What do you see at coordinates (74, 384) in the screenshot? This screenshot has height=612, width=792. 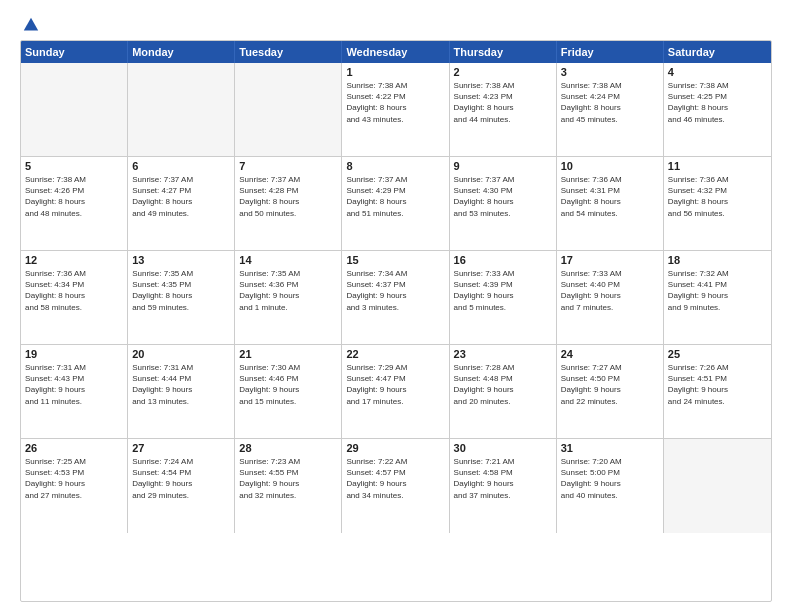 I see `day-info: Sunrise: 7:31 AM Sunset: 4:43 PM Dayligh…` at bounding box center [74, 384].